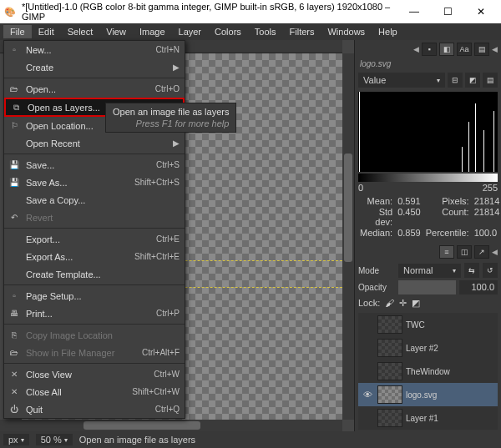 The image size is (501, 448). Describe the element at coordinates (482, 252) in the screenshot. I see `tab-paths: ↗` at that location.